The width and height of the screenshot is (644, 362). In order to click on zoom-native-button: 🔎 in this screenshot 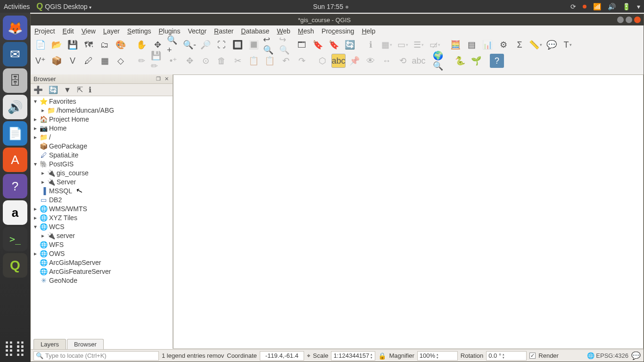, I will do `click(206, 45)`.